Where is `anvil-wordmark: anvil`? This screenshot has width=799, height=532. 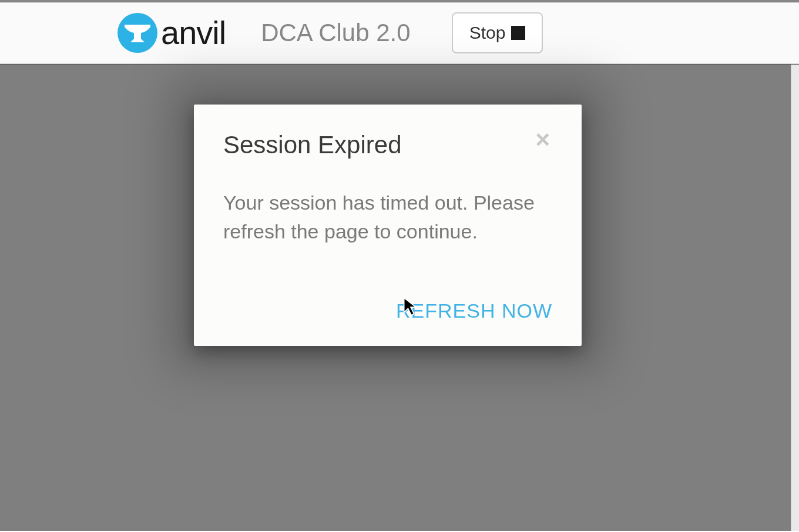 anvil-wordmark: anvil is located at coordinates (193, 33).